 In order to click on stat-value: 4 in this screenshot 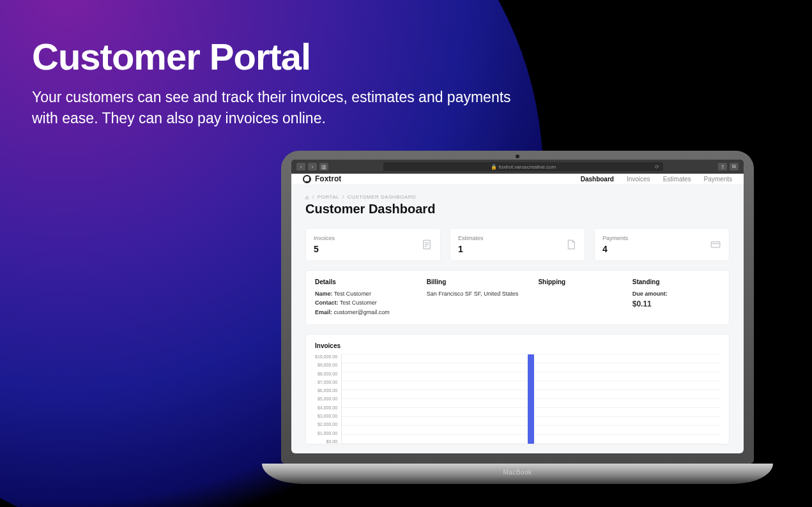, I will do `click(615, 249)`.